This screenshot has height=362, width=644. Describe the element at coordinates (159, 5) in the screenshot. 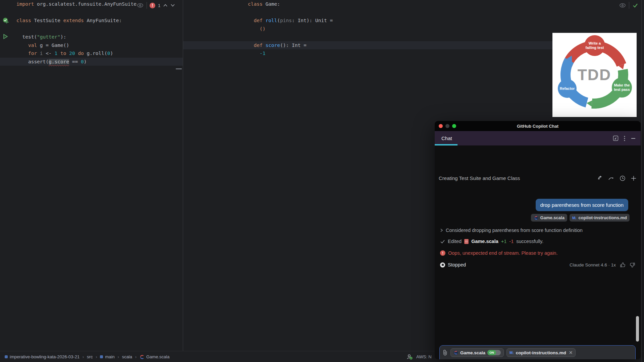

I see `error-count: 1` at that location.